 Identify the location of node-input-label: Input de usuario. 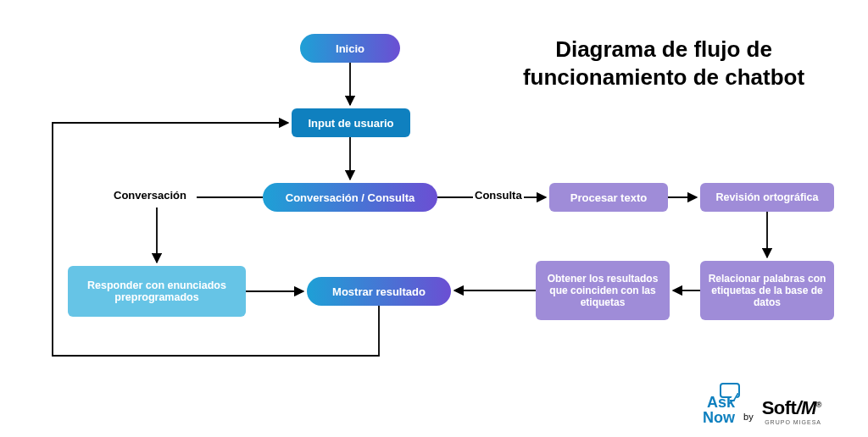
(351, 124).